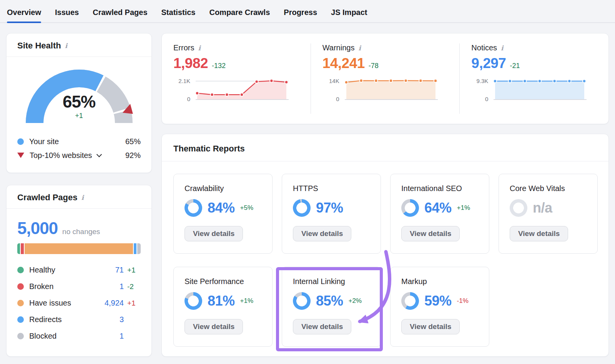 This screenshot has height=364, width=615. Describe the element at coordinates (331, 188) in the screenshot. I see `thematic-card-title: HTTPS` at that location.